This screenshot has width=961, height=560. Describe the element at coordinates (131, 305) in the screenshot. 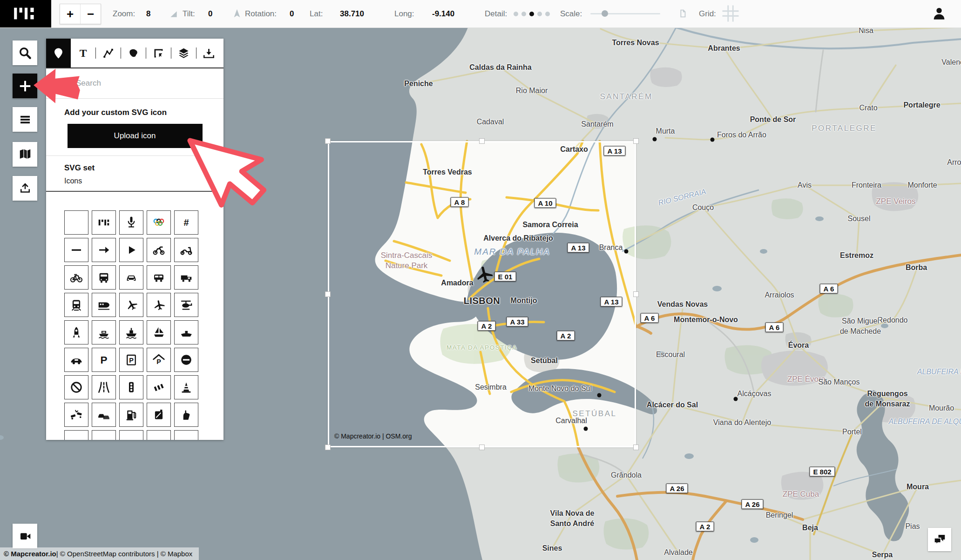

I see `svg-icon-plane-takeoff` at that location.